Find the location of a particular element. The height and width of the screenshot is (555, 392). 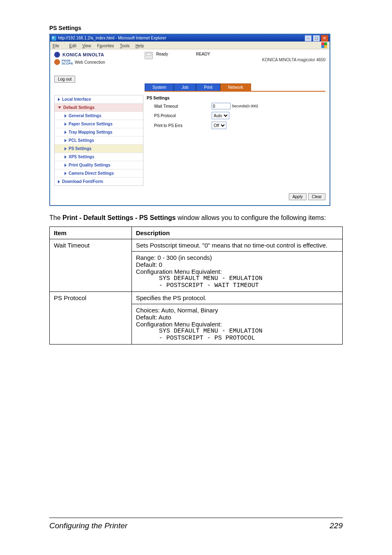

content-heading: PS Settings is located at coordinates (236, 98).